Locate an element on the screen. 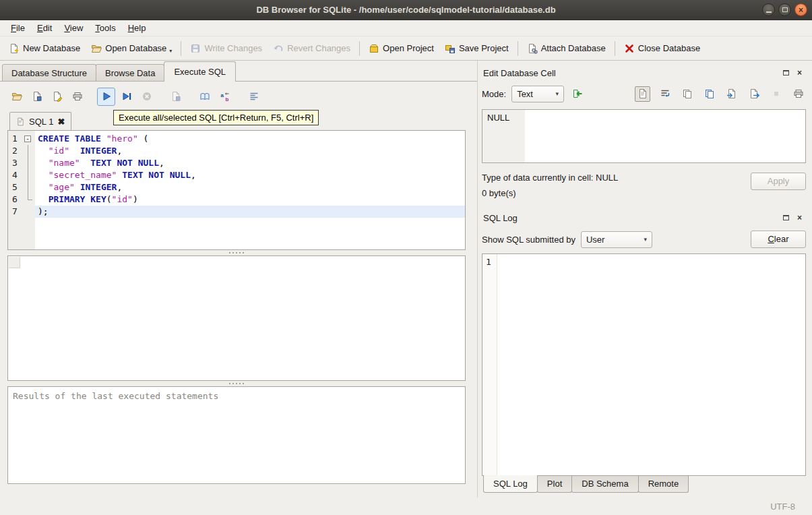 This screenshot has width=812, height=515. toolbar-button-label: Open Database is located at coordinates (136, 49).